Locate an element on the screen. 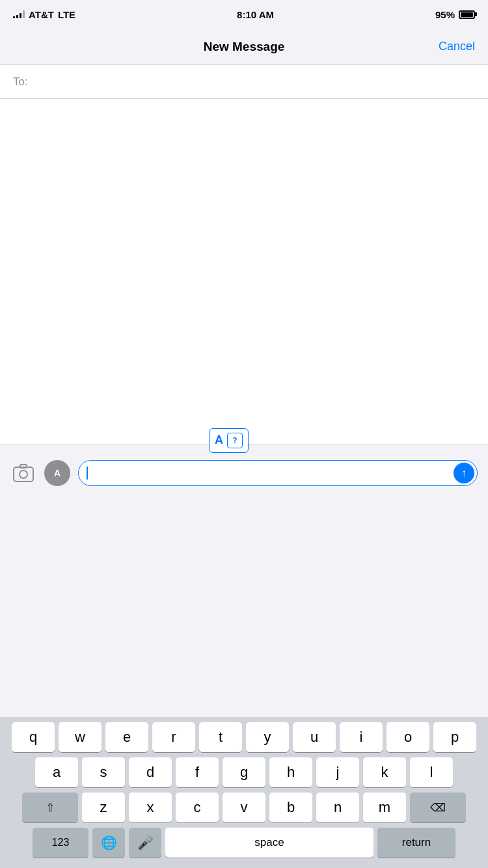 This screenshot has width=488, height=868. message-input-wrapper: A ? ↑ is located at coordinates (278, 473).